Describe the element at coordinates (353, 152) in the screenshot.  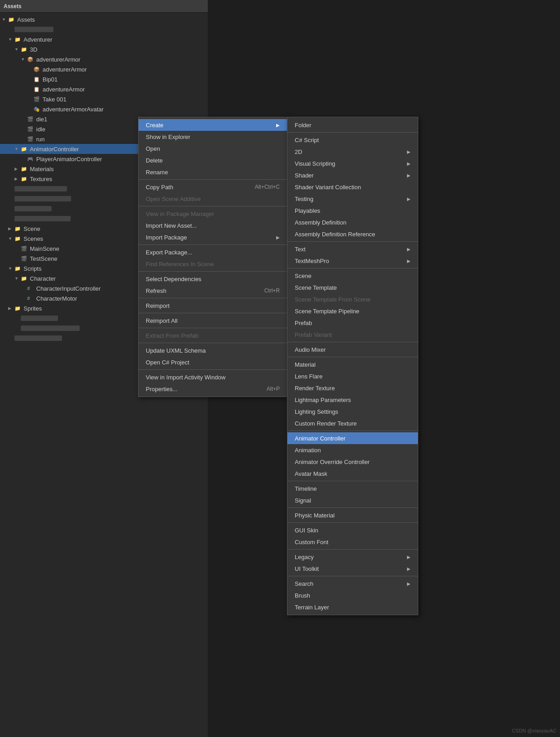
I see `create-menu-item-2d: 2D ▶` at that location.